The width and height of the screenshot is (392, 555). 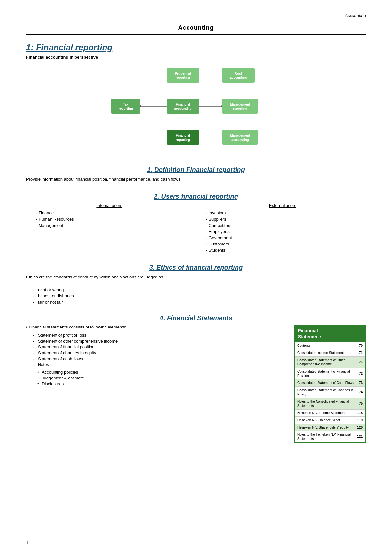 What do you see at coordinates (330, 362) in the screenshot?
I see `fs-row: Consolidated Statement of Other Comprehe…` at bounding box center [330, 362].